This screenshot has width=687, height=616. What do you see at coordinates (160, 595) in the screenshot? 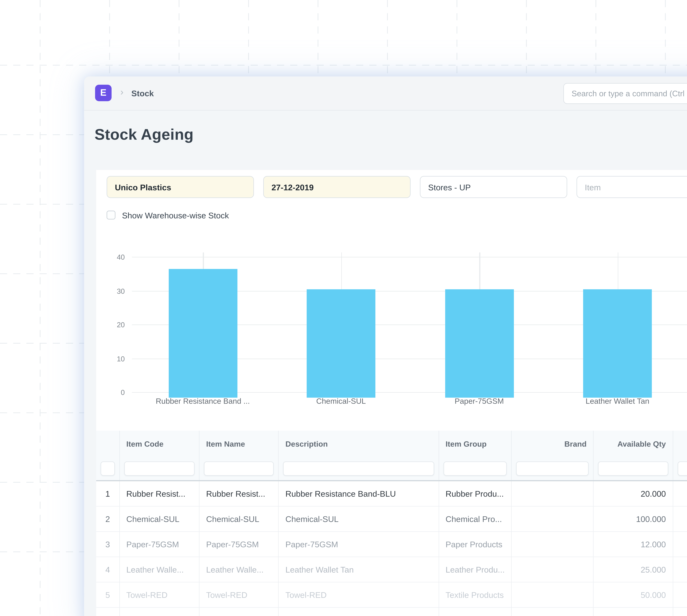
I see `item-code-cell: Towel-RED` at bounding box center [160, 595].